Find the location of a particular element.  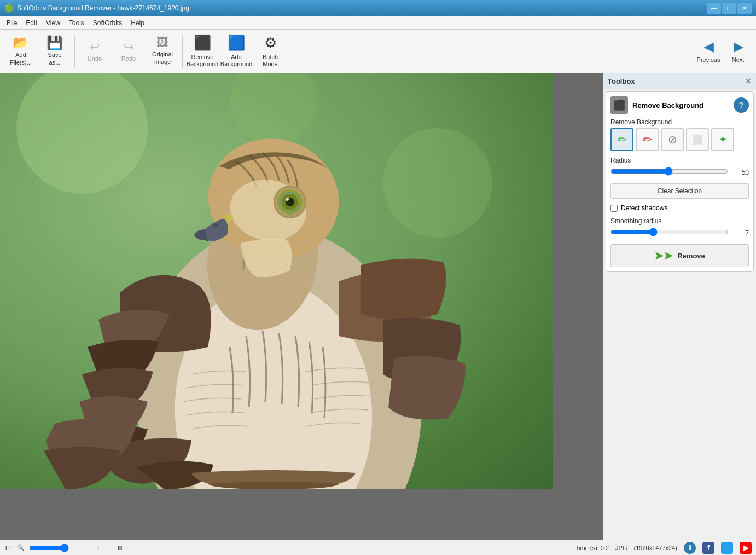

previous-button: ◀ Previous is located at coordinates (708, 51).